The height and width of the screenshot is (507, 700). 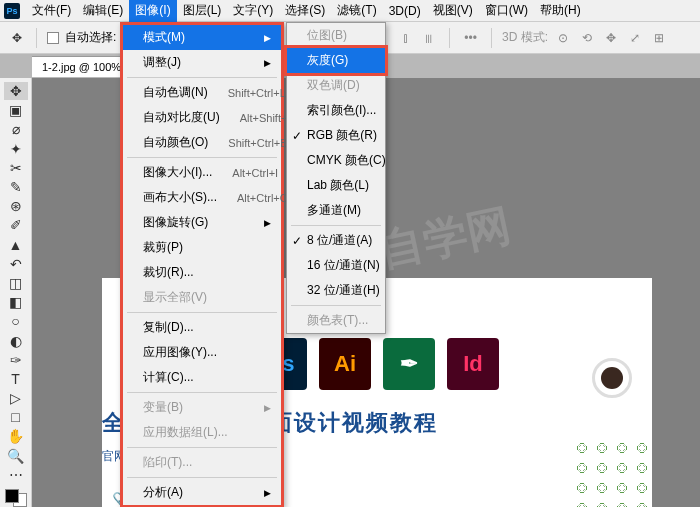 I want to click on zoom-tool: 🔍, so click(x=16, y=456).